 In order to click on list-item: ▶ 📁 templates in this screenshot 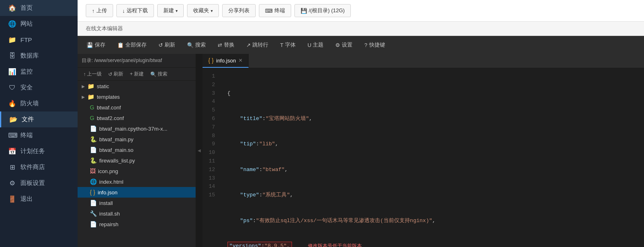, I will do `click(136, 97)`.